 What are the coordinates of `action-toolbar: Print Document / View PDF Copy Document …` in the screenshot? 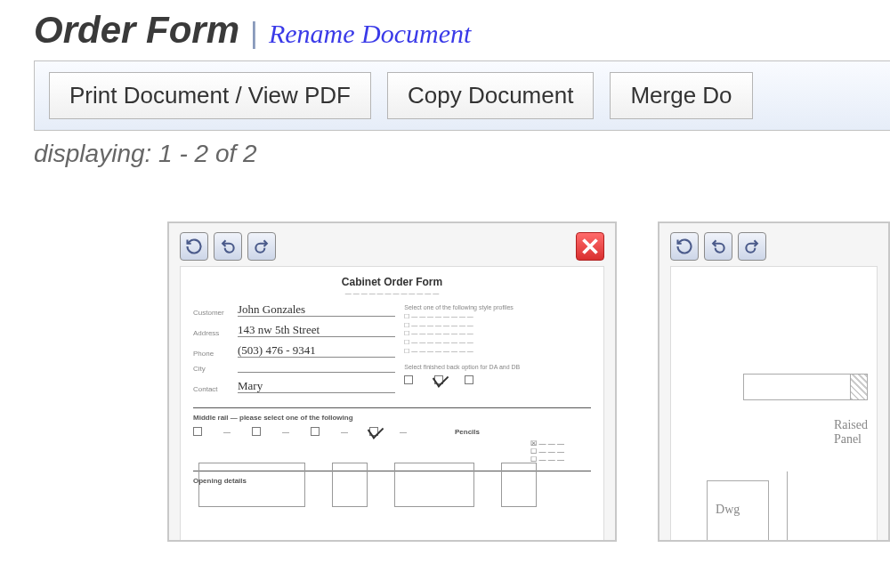 It's located at (462, 96).